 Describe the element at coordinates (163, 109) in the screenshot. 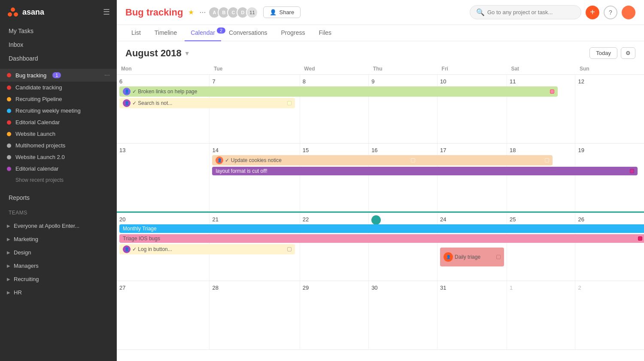

I see `cal-day-6: 6 👤 ✓ Broken links on help page 👤 ✓ Sear…` at that location.